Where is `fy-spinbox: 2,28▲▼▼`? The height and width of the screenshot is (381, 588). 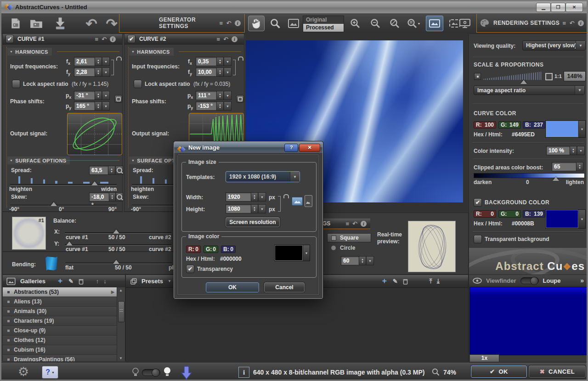
fy-spinbox: 2,28▲▼▼ is located at coordinates (92, 72).